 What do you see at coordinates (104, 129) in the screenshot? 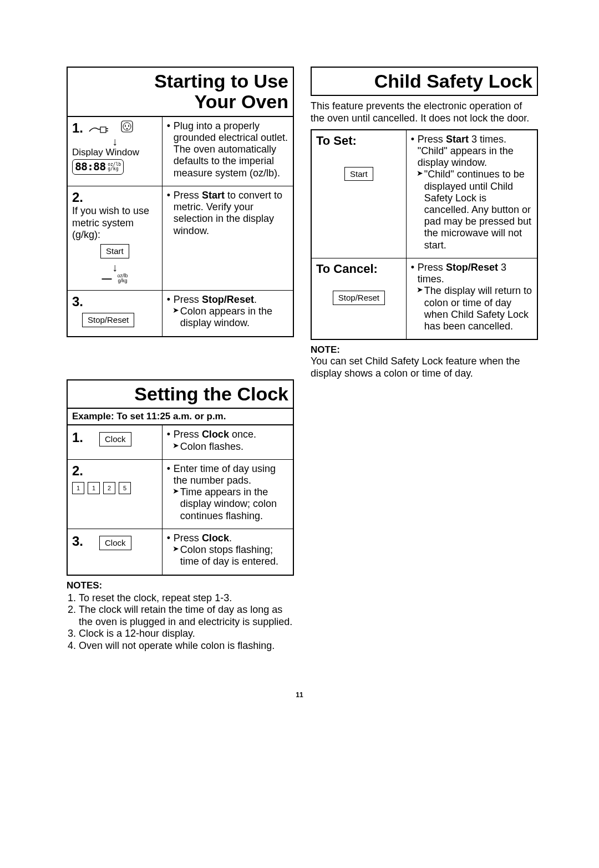
I see `plug-icon` at bounding box center [104, 129].